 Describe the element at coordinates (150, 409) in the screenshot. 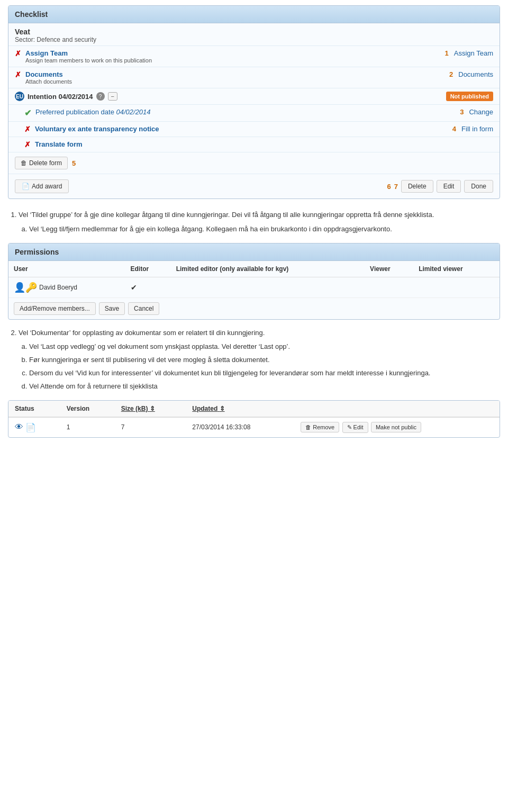

I see `col-size-kb: Size (kB) ⇕` at that location.